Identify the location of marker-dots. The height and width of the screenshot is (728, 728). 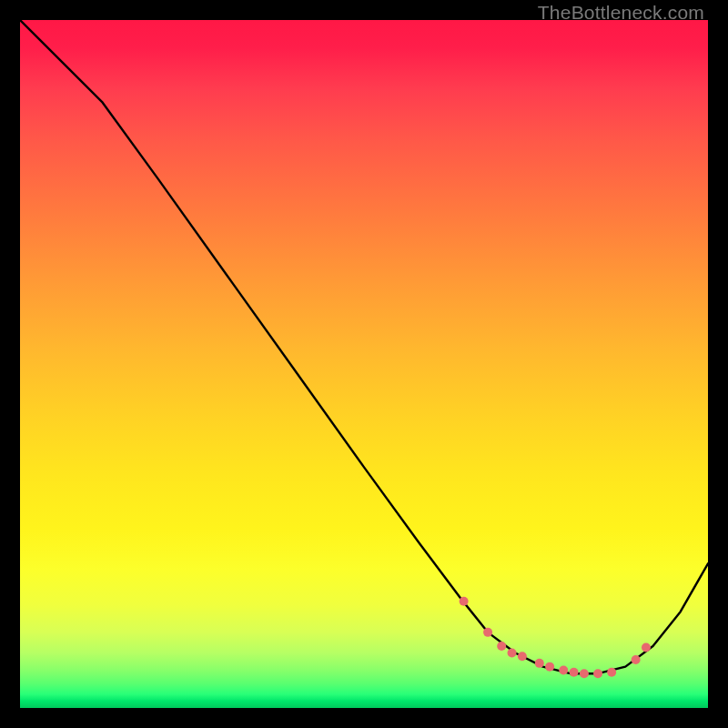
(555, 637).